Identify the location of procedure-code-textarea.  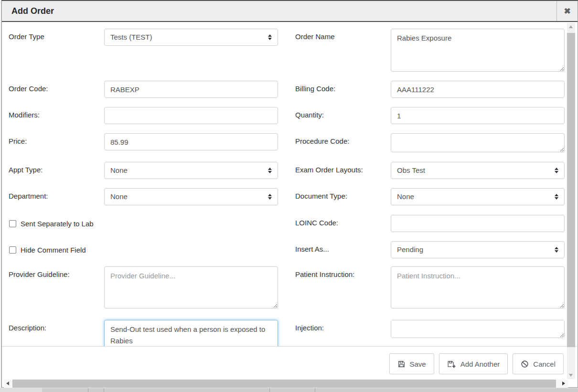
(478, 143).